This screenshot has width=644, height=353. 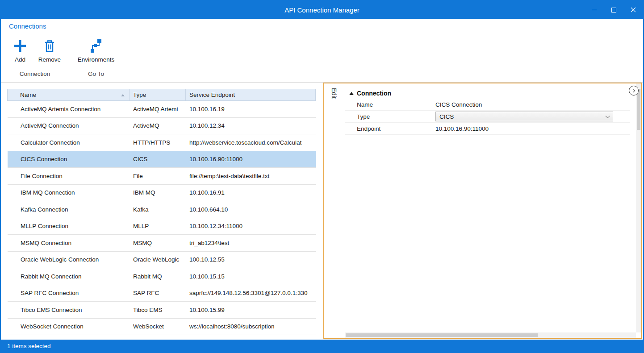 What do you see at coordinates (614, 10) in the screenshot?
I see `window-controls` at bounding box center [614, 10].